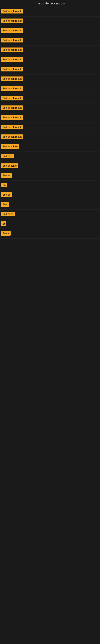 This screenshot has height=644, width=100. I want to click on list-item: Bottleneck re, so click(50, 147).